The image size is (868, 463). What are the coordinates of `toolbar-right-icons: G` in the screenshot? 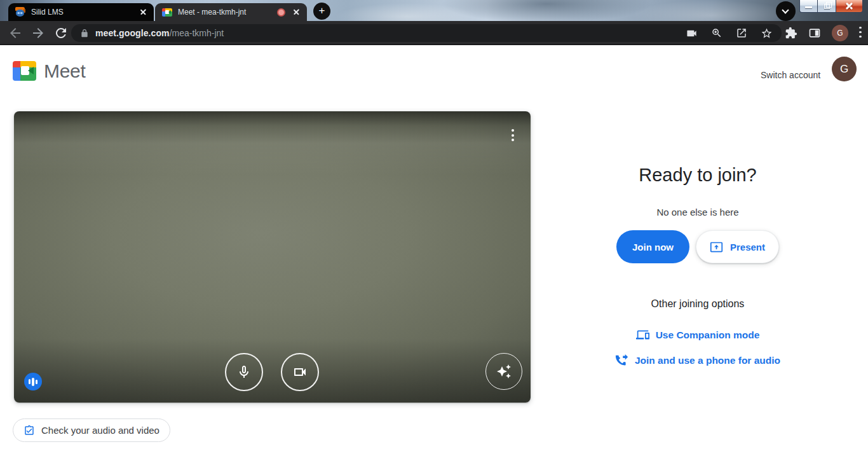 It's located at (824, 33).